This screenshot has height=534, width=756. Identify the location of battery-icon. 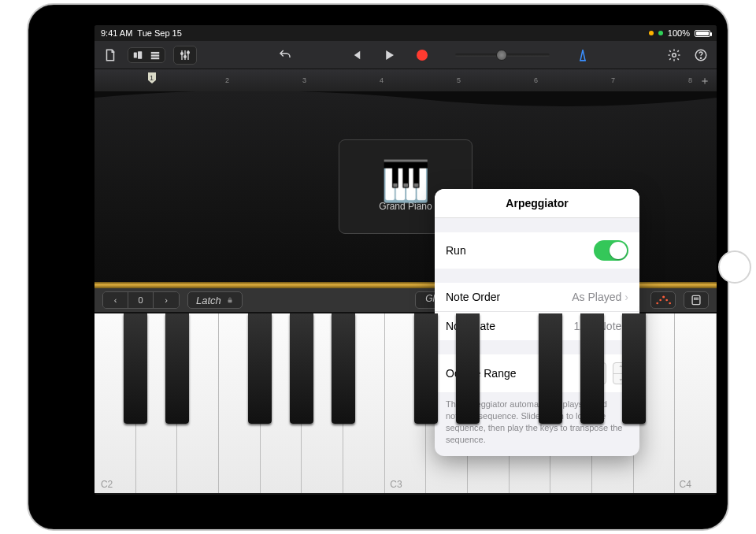
(702, 33).